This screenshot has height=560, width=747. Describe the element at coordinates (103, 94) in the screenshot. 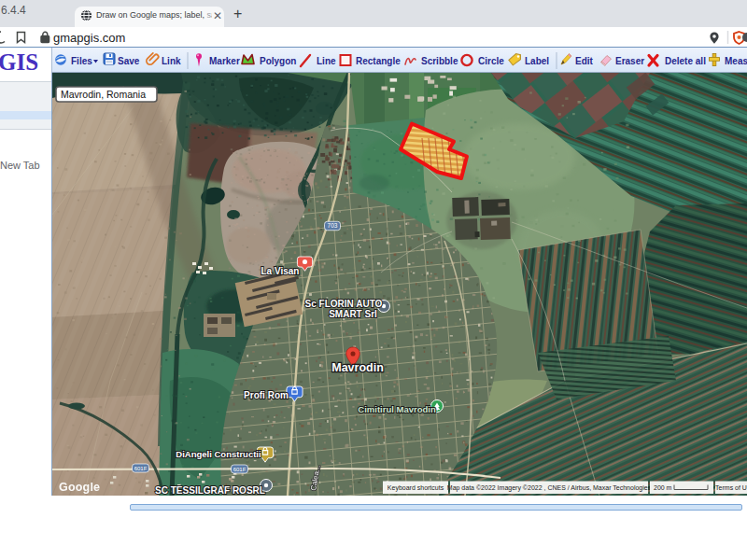

I see `svg-text: Mavrodin, Romania` at that location.